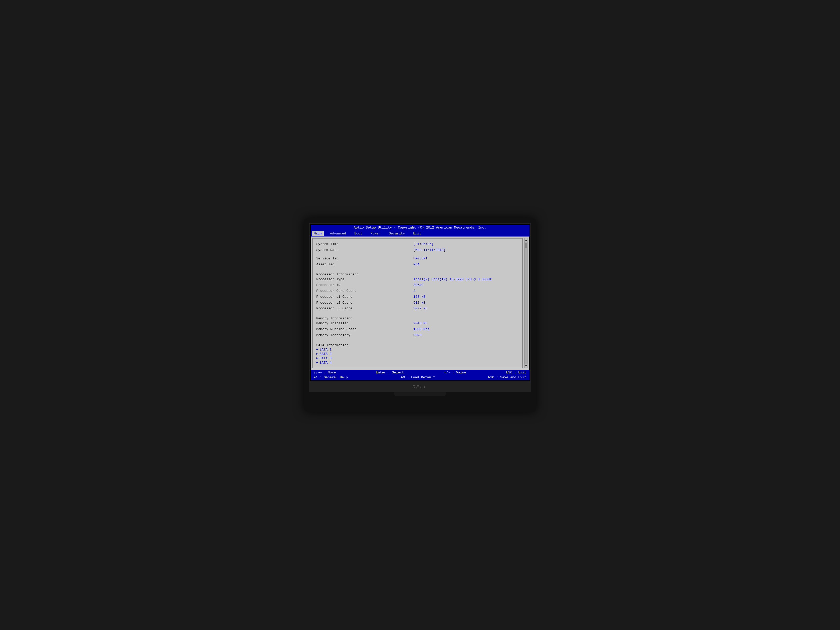  Describe the element at coordinates (365, 303) in the screenshot. I see `processor-l2-label: Processor L2 Cache` at that location.